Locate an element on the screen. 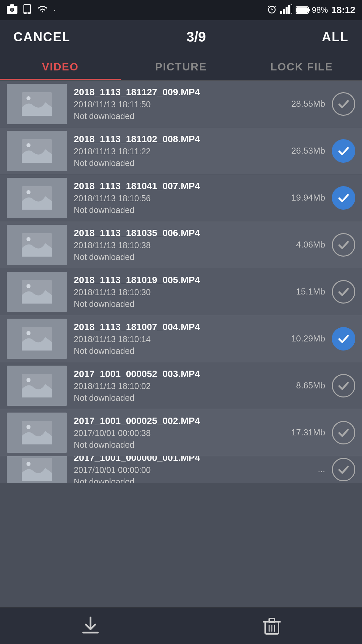 This screenshot has height=644, width=362. file-item: 2018_1113_181007_004.MP4 2018/11/13 18:1… is located at coordinates (181, 339).